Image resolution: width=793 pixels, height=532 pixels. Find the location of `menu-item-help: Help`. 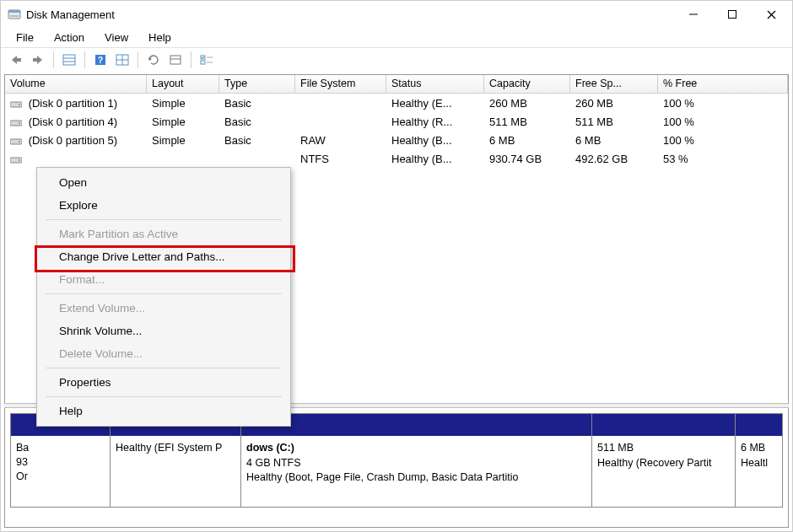

menu-item-help: Help is located at coordinates (164, 411).